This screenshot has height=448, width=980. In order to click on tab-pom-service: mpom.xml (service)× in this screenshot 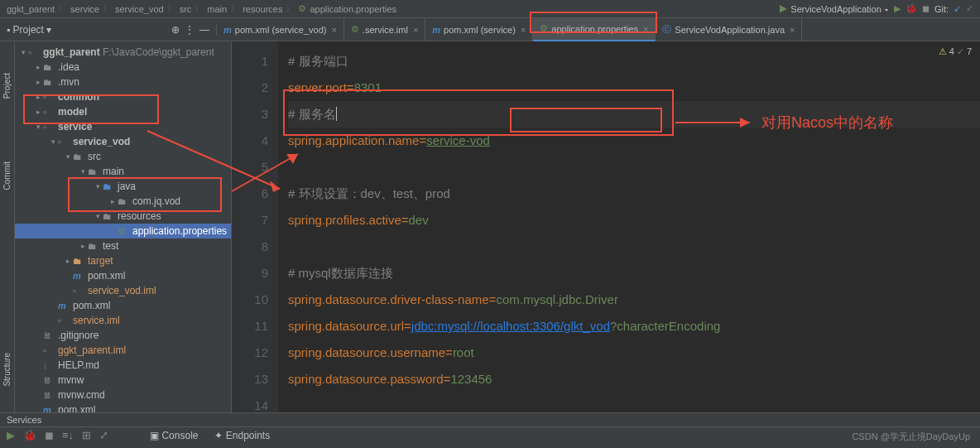, I will do `click(479, 30)`.